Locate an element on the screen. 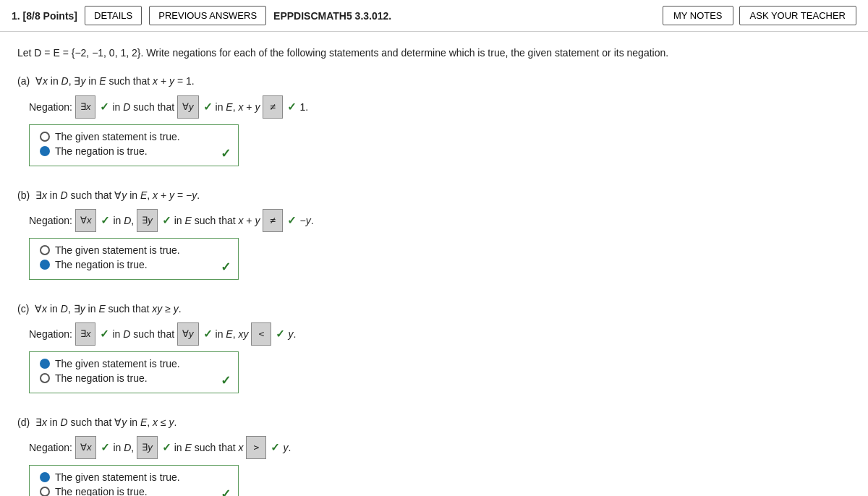 The image size is (868, 496). part-c-given-option: The given statement is true. is located at coordinates (134, 364).